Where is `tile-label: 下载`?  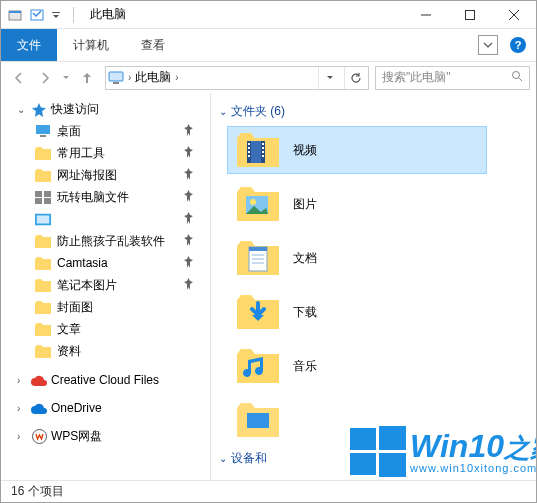
tile-label: 下载 is located at coordinates (305, 312).